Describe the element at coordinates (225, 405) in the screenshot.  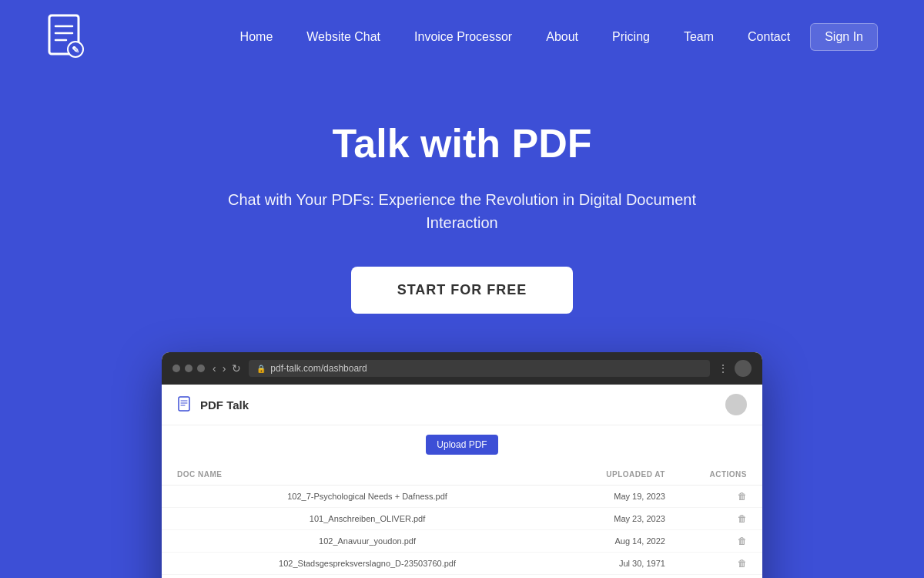
I see `app-logo-text: PDF Talk` at that location.